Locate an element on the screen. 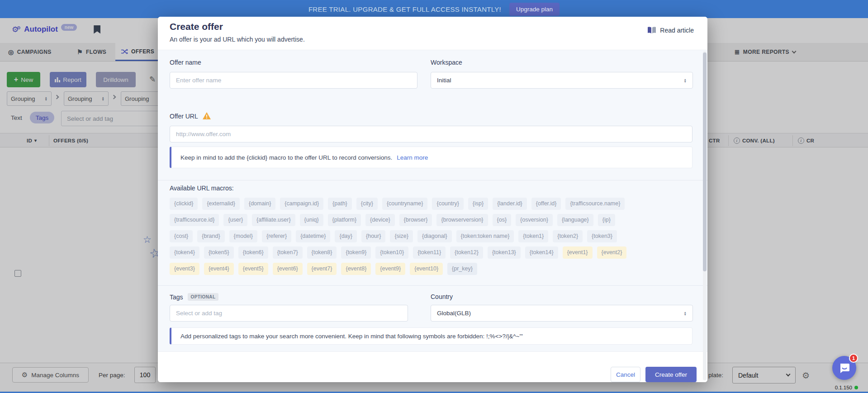  macro-chip: {browser} is located at coordinates (416, 220).